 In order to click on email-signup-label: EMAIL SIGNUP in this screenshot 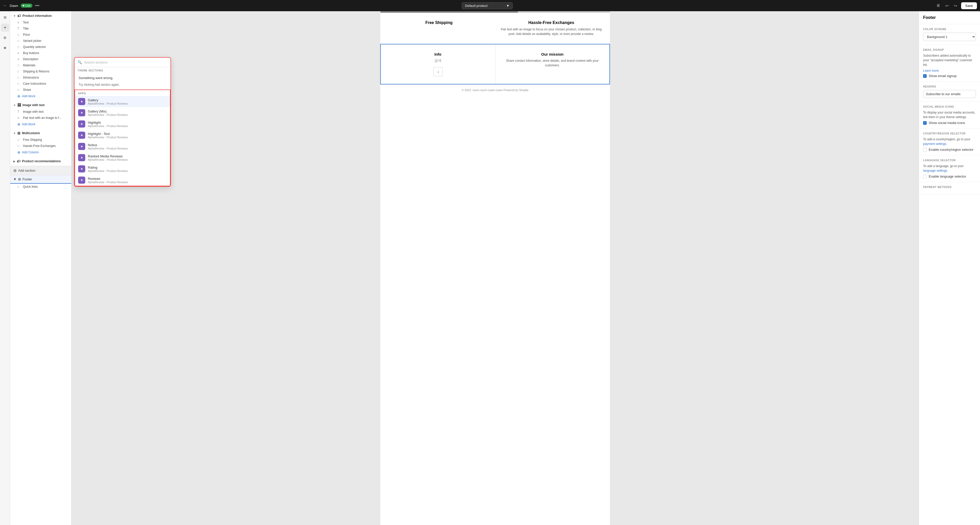, I will do `click(950, 50)`.